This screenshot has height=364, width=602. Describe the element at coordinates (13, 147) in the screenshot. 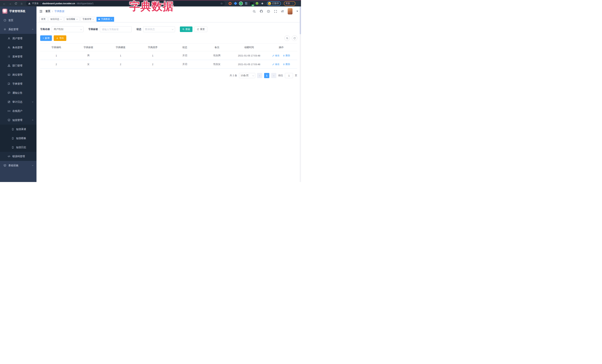

I see `phone-icon` at that location.